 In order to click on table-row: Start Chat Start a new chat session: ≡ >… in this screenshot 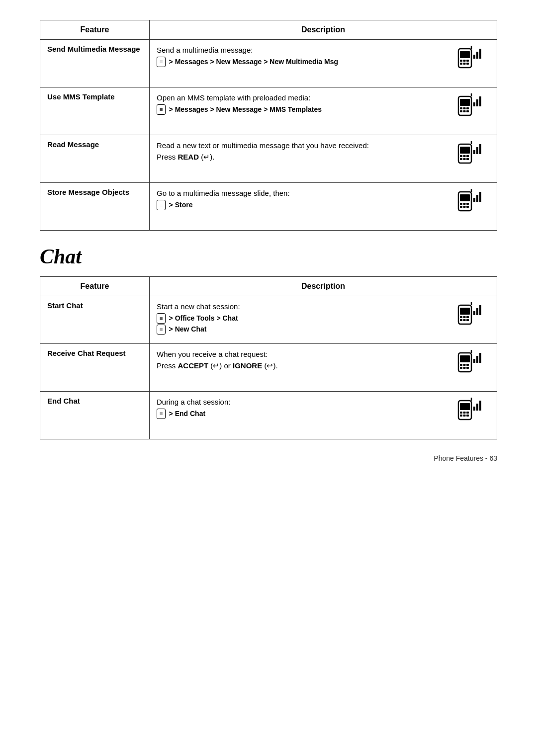, I will do `click(268, 320)`.